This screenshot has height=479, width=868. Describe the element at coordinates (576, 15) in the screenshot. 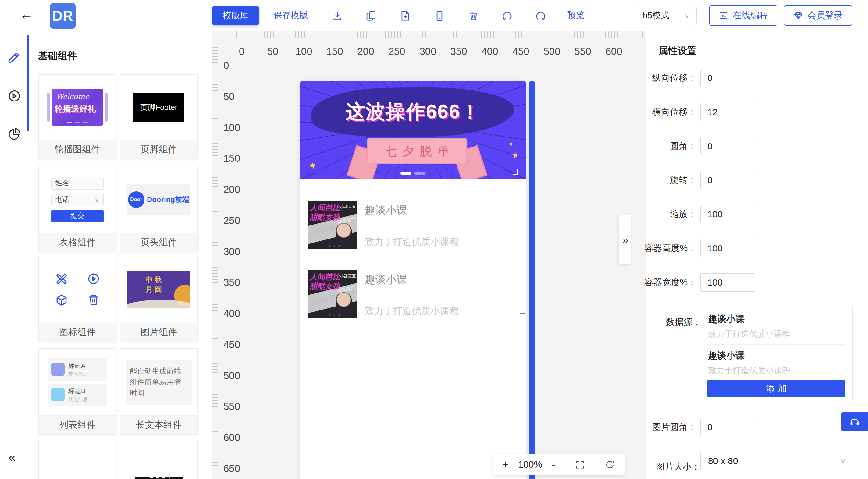

I see `preview-link: 预览` at that location.